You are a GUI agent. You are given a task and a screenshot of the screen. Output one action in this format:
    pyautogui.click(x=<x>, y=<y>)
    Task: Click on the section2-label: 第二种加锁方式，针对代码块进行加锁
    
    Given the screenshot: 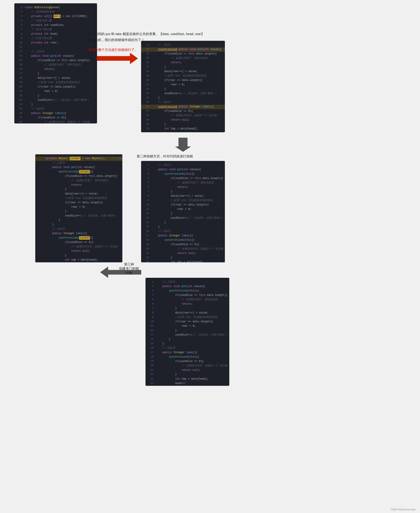 What is the action you would take?
    pyautogui.click(x=165, y=156)
    